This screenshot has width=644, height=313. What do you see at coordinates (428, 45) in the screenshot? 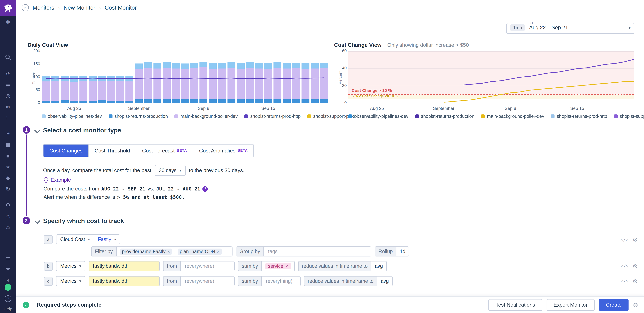
I see `cost-change-subtitle: Only showing dollar increase > $50` at bounding box center [428, 45].